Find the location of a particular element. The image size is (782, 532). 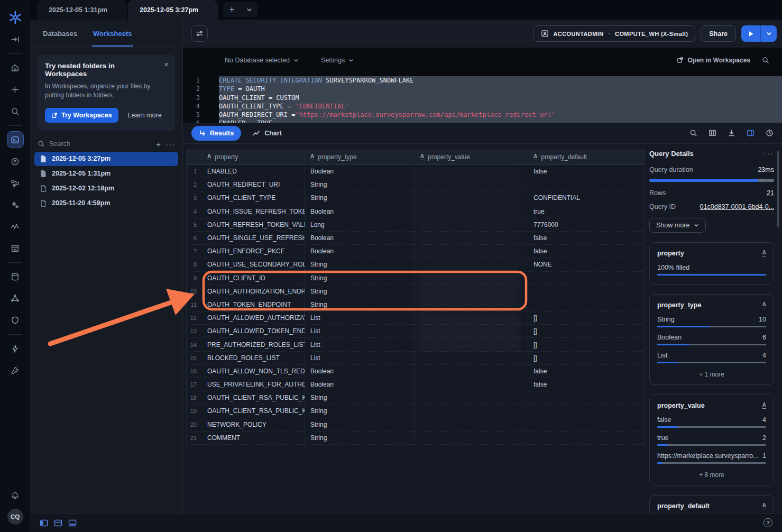

open-in-workspaces-link: Open in Workspaces is located at coordinates (714, 60).